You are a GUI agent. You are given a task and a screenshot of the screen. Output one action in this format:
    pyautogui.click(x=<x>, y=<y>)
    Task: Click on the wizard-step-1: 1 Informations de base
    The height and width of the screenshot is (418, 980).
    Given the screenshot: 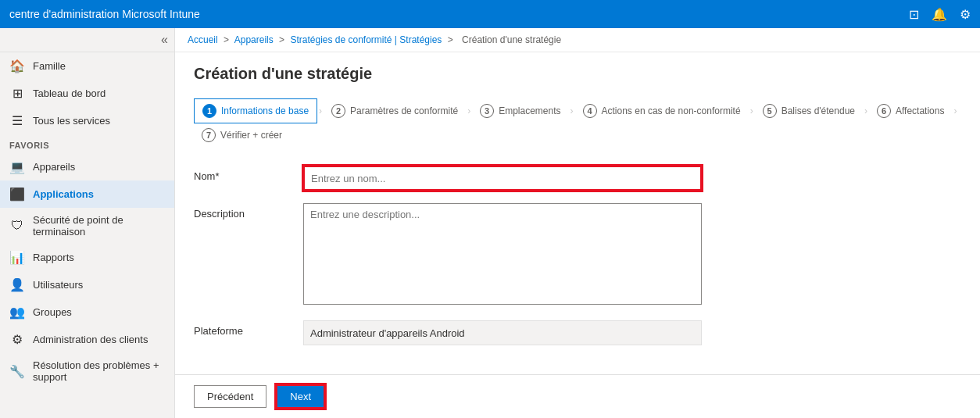 What is the action you would take?
    pyautogui.click(x=256, y=111)
    